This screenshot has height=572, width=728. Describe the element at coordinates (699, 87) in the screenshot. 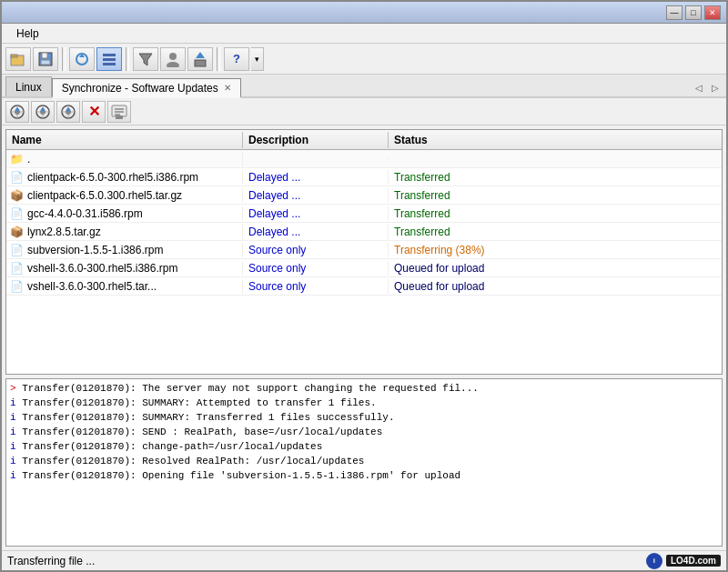

I see `tab-prev-btn: ◁` at that location.